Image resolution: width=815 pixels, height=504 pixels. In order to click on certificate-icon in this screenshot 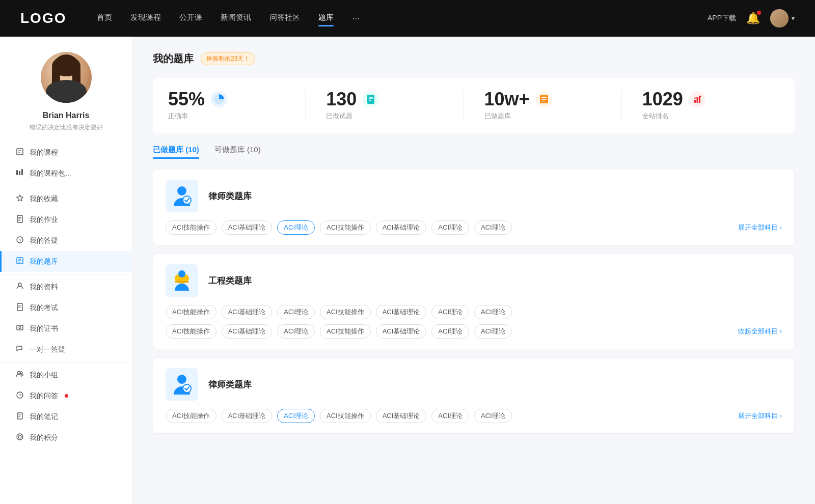, I will do `click(20, 329)`.